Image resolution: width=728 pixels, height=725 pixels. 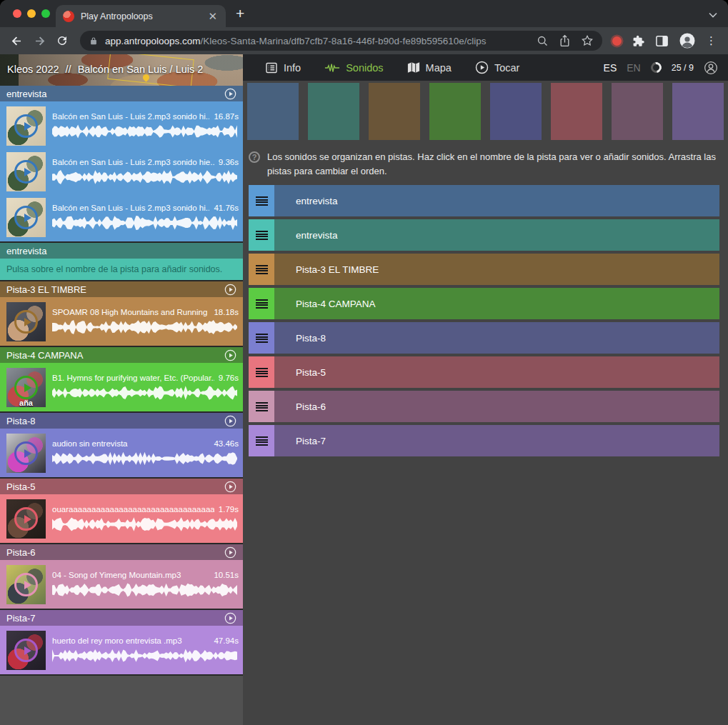 What do you see at coordinates (484, 304) in the screenshot?
I see `track-row: Pista-4 CAMPANA` at bounding box center [484, 304].